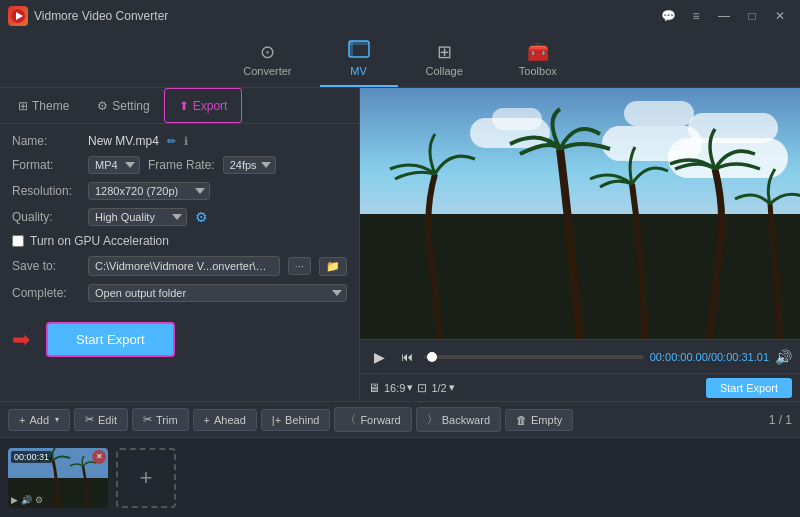 The image size is (800, 517). Describe the element at coordinates (114, 165) in the screenshot. I see `format-select: MP4 AVI MKV MOV` at that location.